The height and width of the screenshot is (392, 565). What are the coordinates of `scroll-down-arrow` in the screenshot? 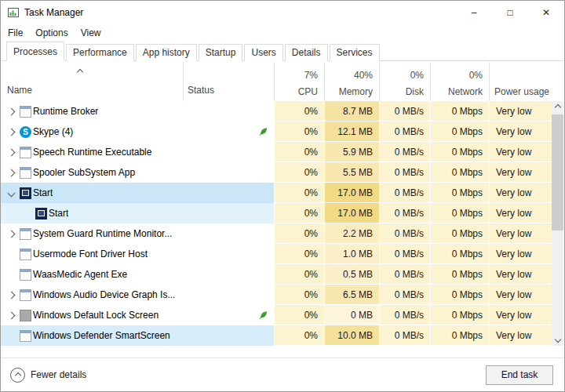 It's located at (557, 339).